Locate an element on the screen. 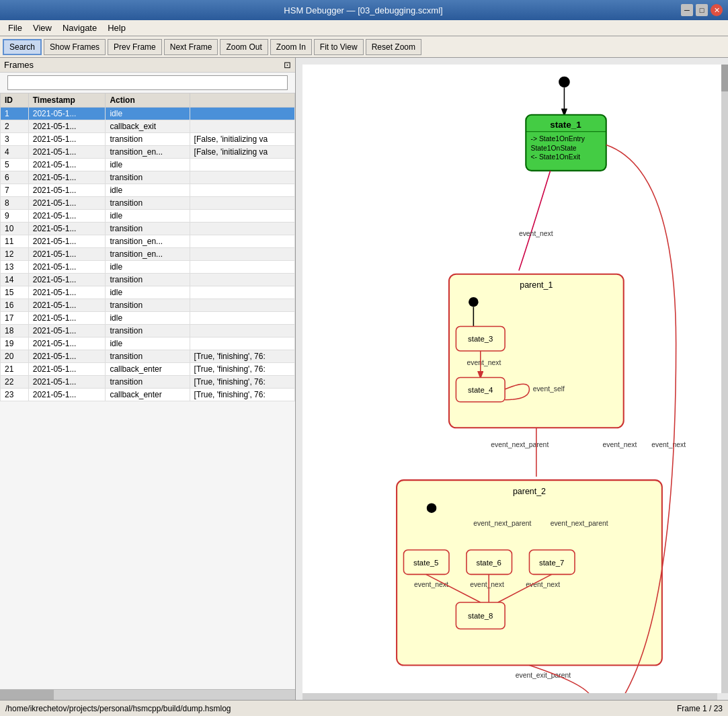  col-action: Action is located at coordinates (148, 101).